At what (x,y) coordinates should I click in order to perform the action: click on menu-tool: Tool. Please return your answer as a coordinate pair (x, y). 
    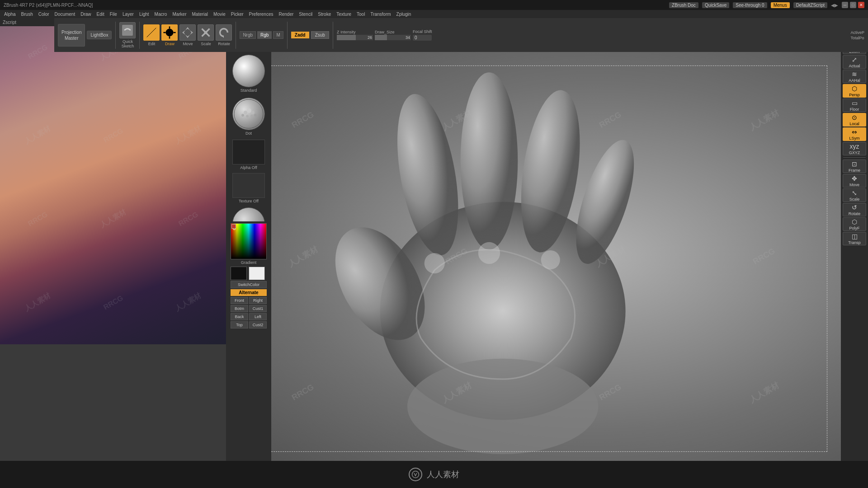
    Looking at the image, I should click on (361, 14).